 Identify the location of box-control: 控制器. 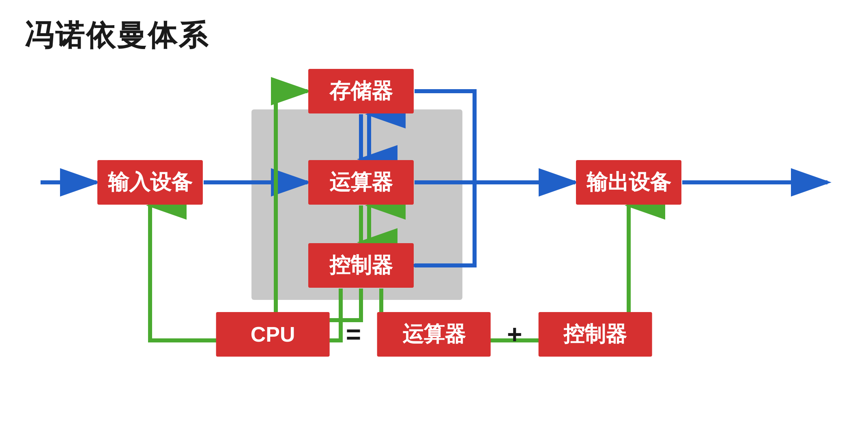
(361, 265).